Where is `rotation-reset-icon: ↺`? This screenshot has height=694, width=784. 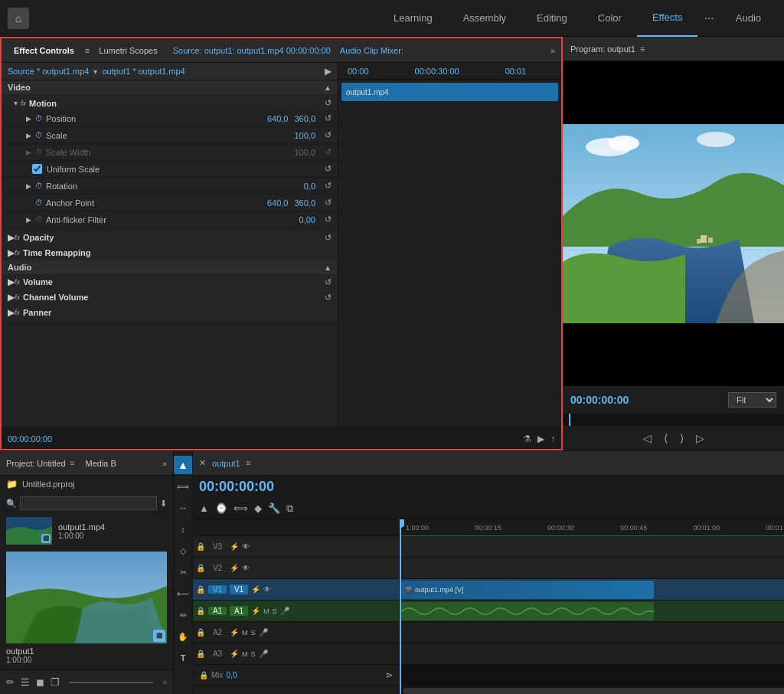 rotation-reset-icon: ↺ is located at coordinates (328, 185).